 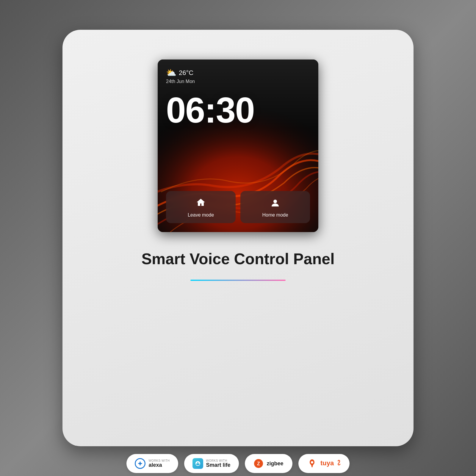 What do you see at coordinates (331, 464) in the screenshot?
I see `tuya-brand-name: tuya` at bounding box center [331, 464].